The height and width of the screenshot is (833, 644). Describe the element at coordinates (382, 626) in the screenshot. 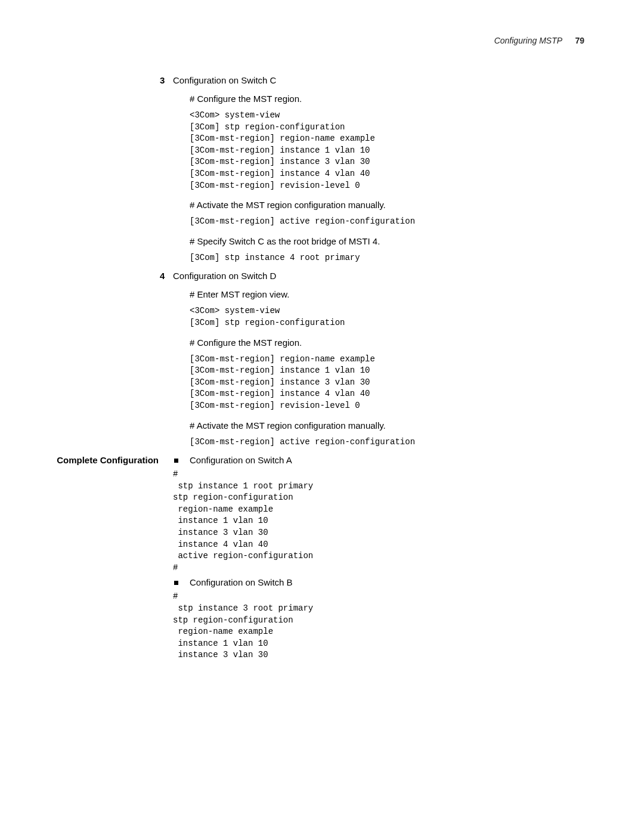

I see `code-block: # stp instance 3 root primary stp region…` at that location.